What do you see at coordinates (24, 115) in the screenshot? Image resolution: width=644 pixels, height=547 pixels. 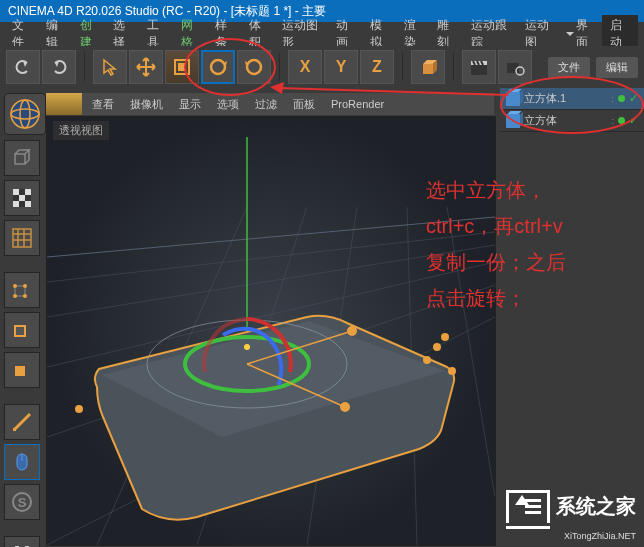 I see `left-toolbar-nav` at bounding box center [24, 115].